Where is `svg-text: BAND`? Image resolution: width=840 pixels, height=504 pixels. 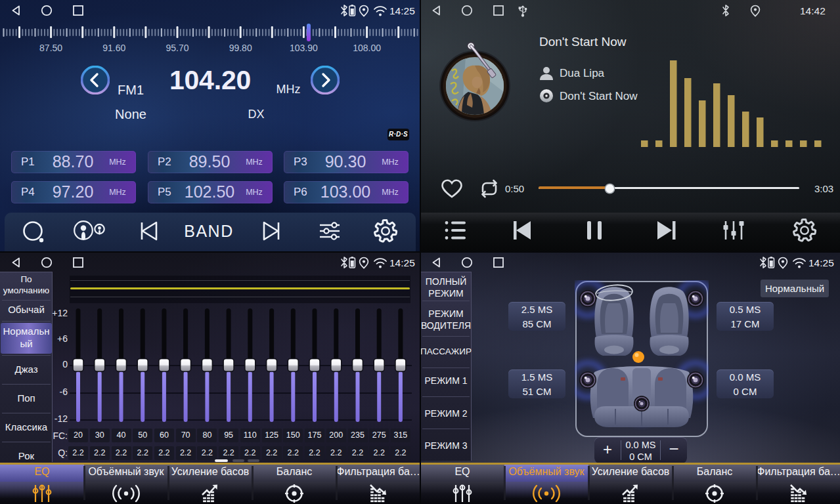 svg-text: BAND is located at coordinates (209, 231).